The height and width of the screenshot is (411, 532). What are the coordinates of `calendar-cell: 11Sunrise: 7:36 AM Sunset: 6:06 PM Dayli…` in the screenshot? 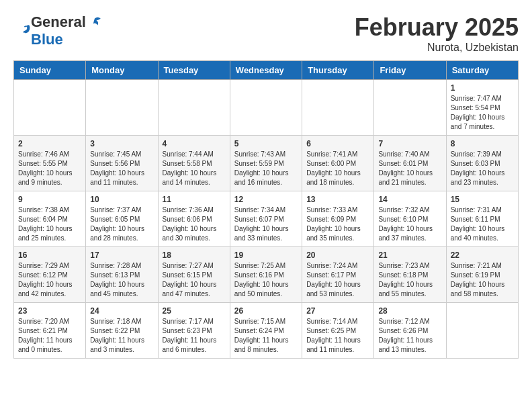 It's located at (193, 219).